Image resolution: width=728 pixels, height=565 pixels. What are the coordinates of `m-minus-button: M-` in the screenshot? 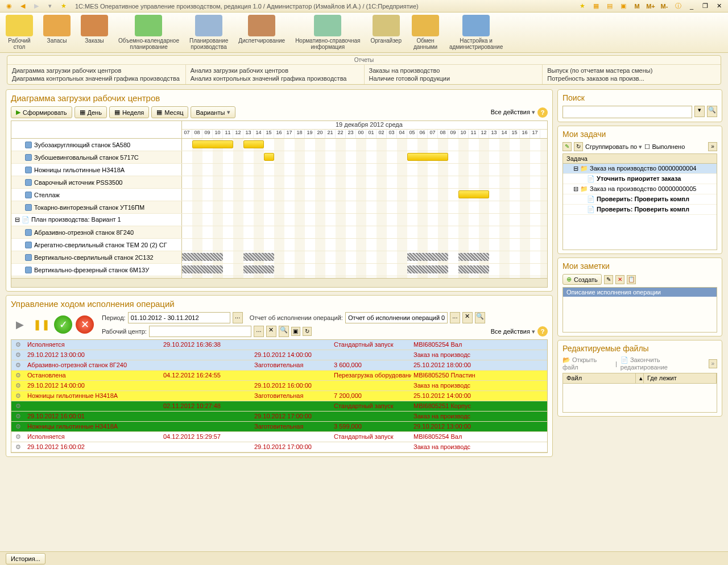 It's located at (664, 6).